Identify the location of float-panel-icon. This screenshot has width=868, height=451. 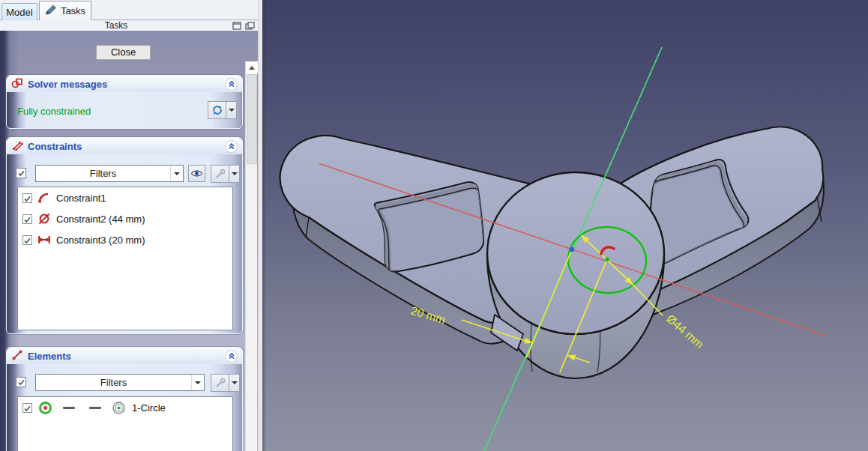
(237, 25).